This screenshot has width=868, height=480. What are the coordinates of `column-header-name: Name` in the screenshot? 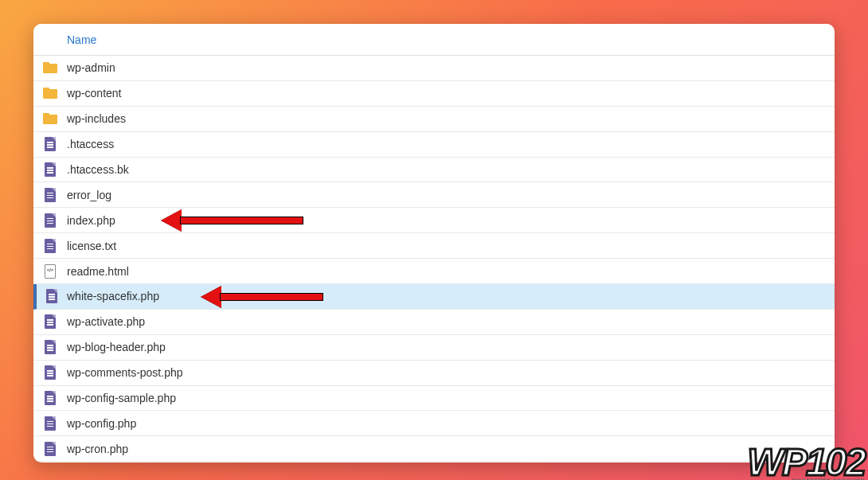 It's located at (81, 40).